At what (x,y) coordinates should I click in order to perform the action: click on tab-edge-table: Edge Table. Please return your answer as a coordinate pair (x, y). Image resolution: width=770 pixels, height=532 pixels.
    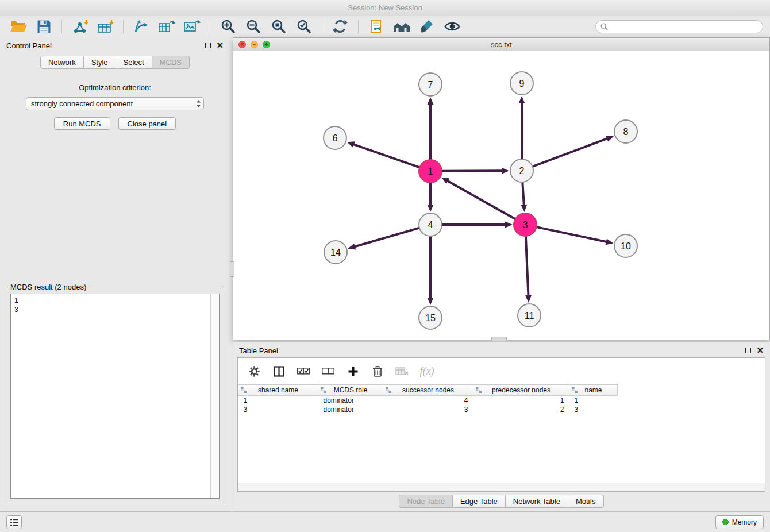
    Looking at the image, I should click on (479, 501).